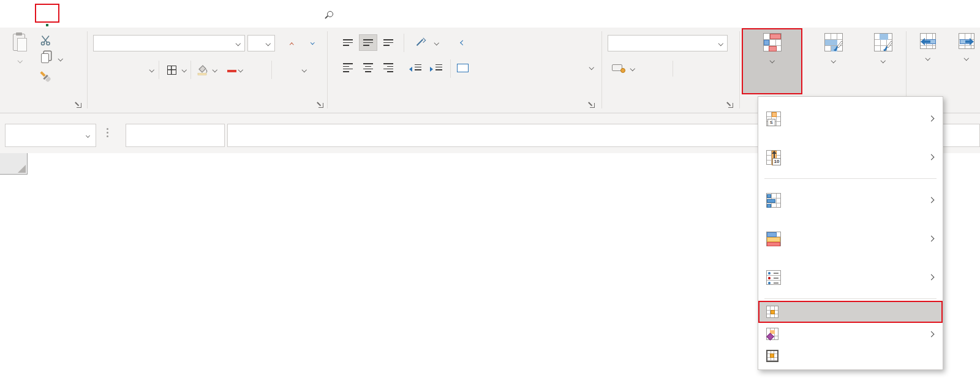  What do you see at coordinates (592, 105) in the screenshot?
I see `alignment-dialog-launcher-icon` at bounding box center [592, 105].